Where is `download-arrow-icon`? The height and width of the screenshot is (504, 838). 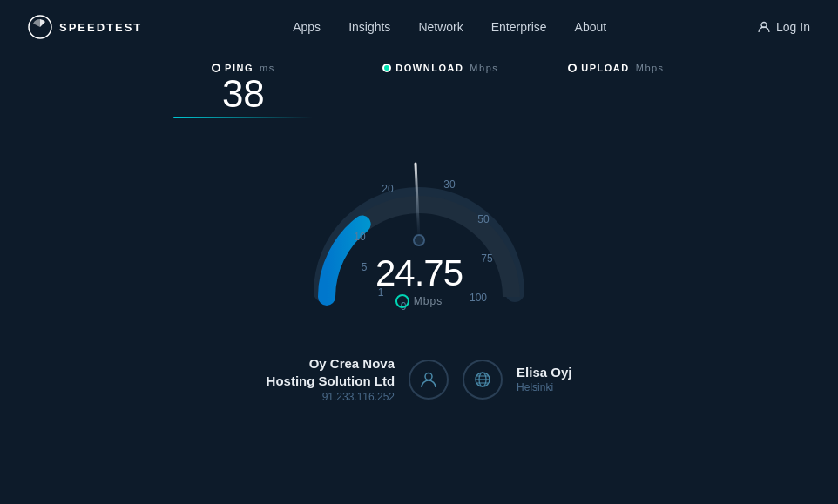 download-arrow-icon is located at coordinates (402, 301).